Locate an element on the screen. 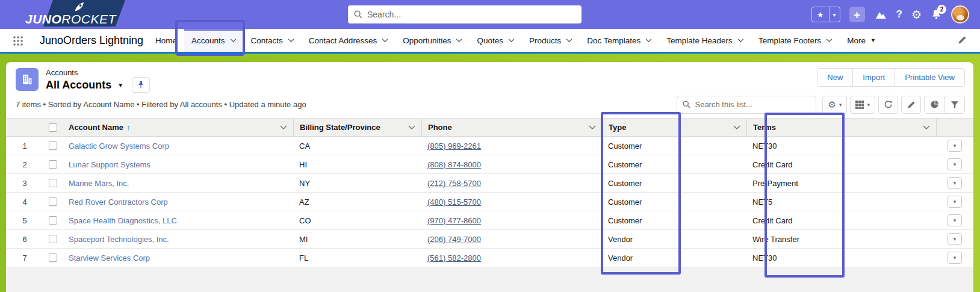 The width and height of the screenshot is (980, 292). notifications-button: 2 is located at coordinates (937, 14).